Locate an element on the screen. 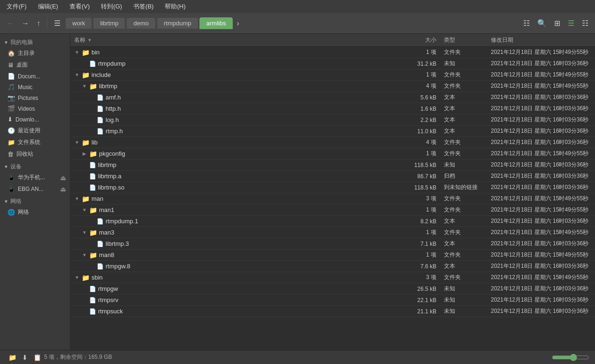  search-button: 🔍 is located at coordinates (542, 23).